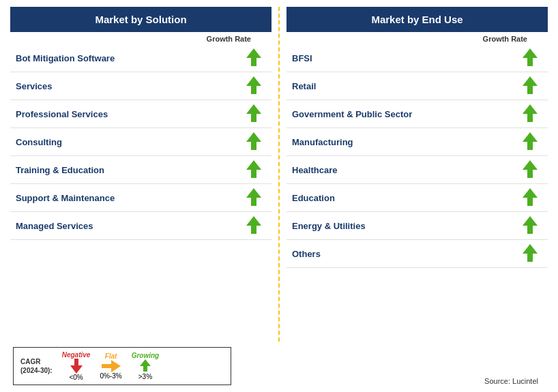  What do you see at coordinates (76, 366) in the screenshot?
I see `red-down-arrow-icon` at bounding box center [76, 366].